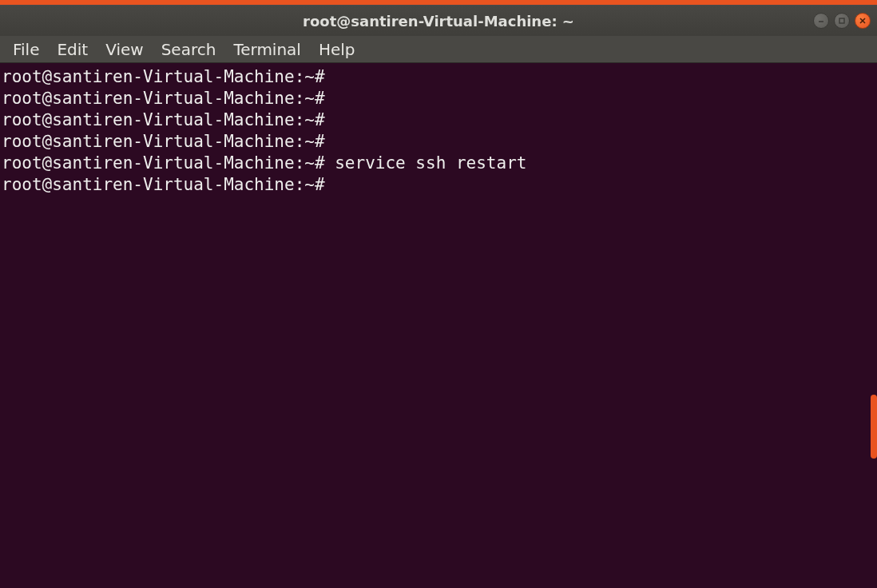 The width and height of the screenshot is (877, 588). I want to click on menu-edit: Edit, so click(72, 50).